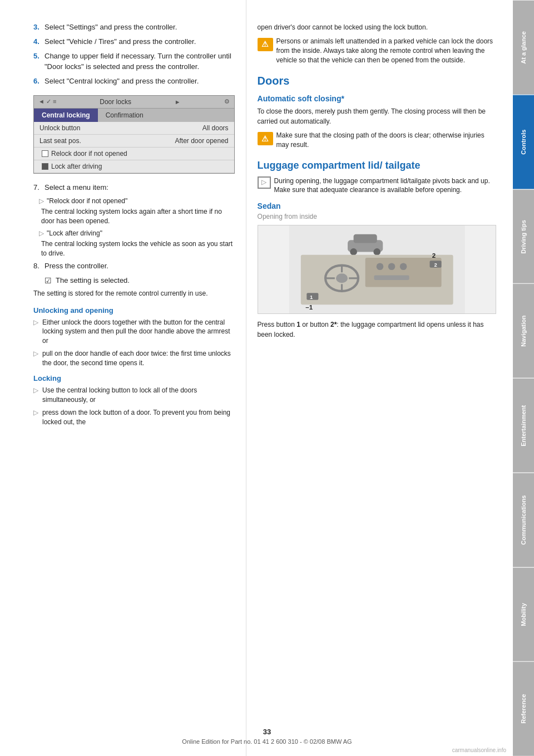  What do you see at coordinates (50, 281) in the screenshot?
I see `checkmark-icon: ☑` at bounding box center [50, 281].